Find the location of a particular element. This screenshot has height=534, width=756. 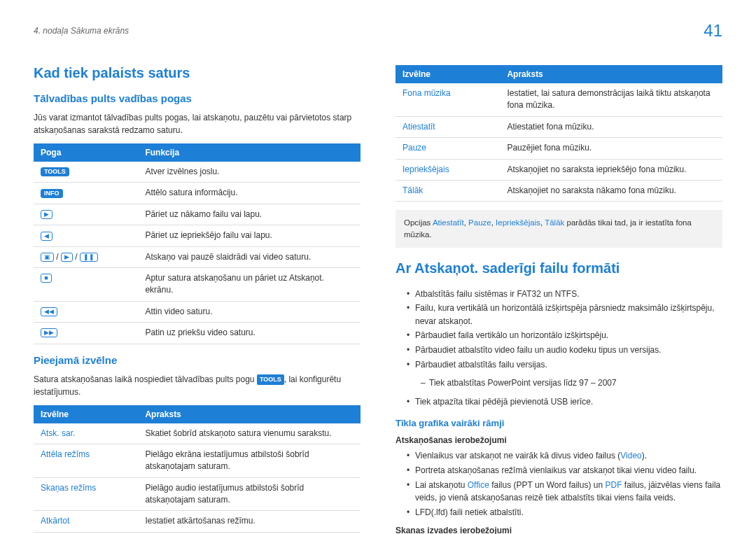

table-row: AtkārtotIestatiet atkārtošanas režīmu. is located at coordinates (197, 521).